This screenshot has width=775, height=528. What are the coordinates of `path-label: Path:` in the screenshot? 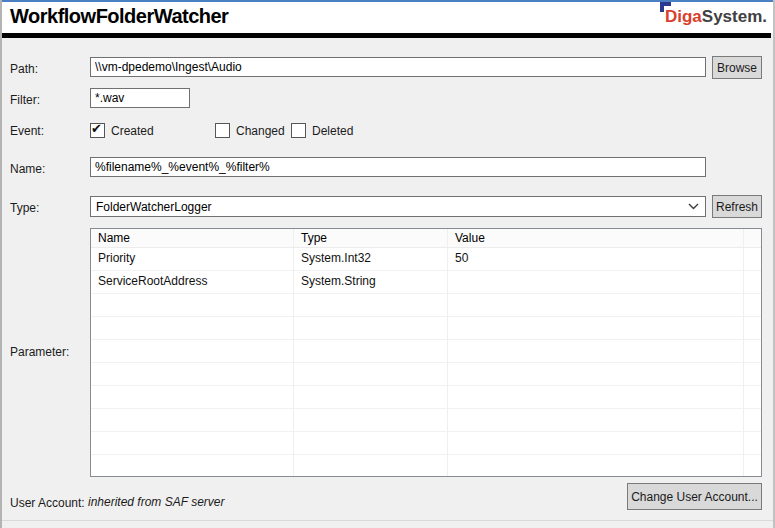 It's located at (24, 69).